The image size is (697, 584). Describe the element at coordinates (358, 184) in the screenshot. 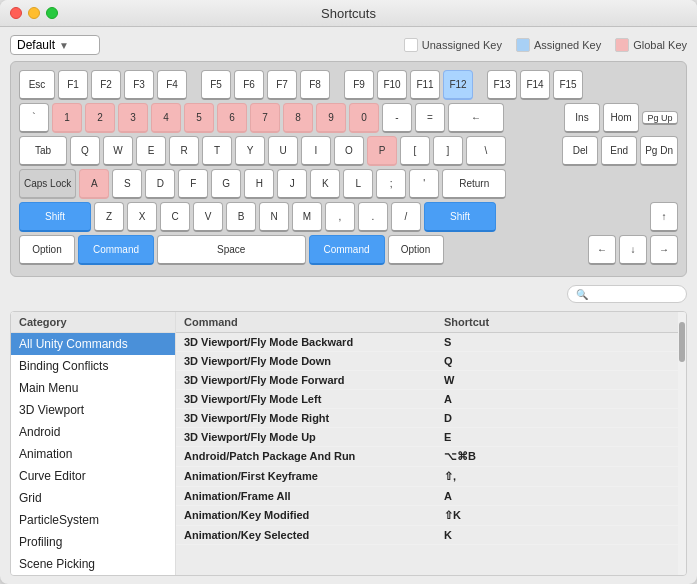

I see `key-l: L` at that location.